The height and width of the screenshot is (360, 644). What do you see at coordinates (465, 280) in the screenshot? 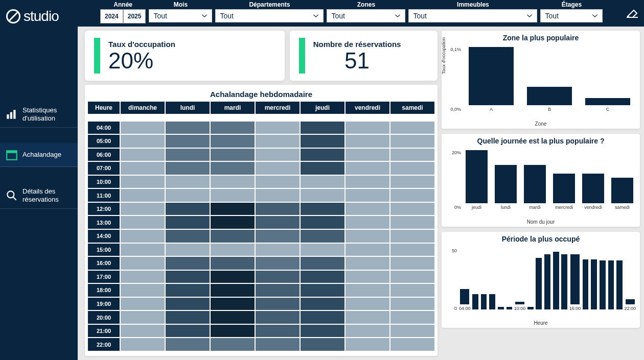
I see `bar-wrap: 04:00` at bounding box center [465, 280].